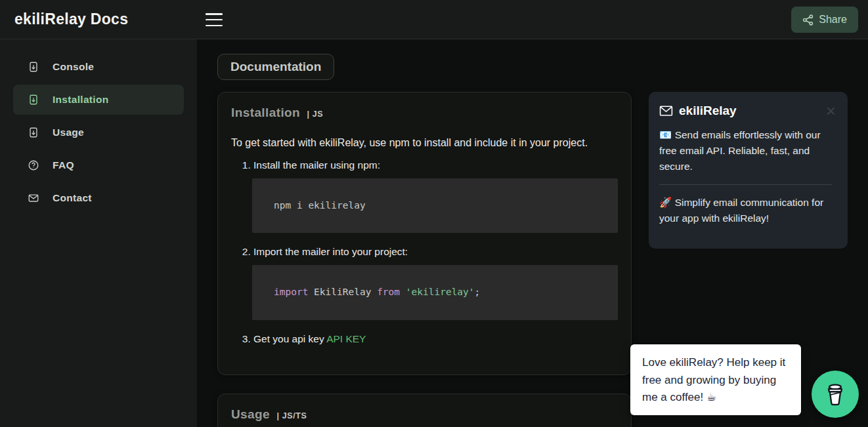 Image resolution: width=868 pixels, height=427 pixels. I want to click on page-title-badge: Documentation, so click(276, 67).